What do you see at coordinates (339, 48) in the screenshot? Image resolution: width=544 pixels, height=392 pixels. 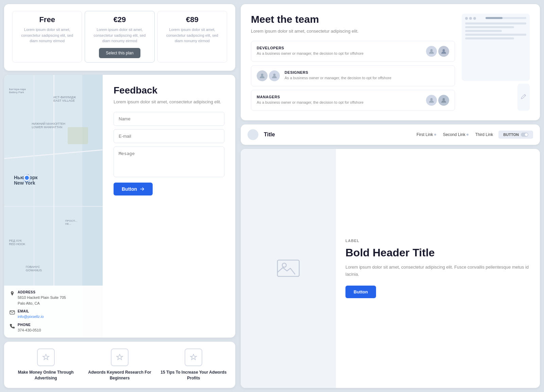 I see `team-role-developers: DEVELOPERS` at bounding box center [339, 48].